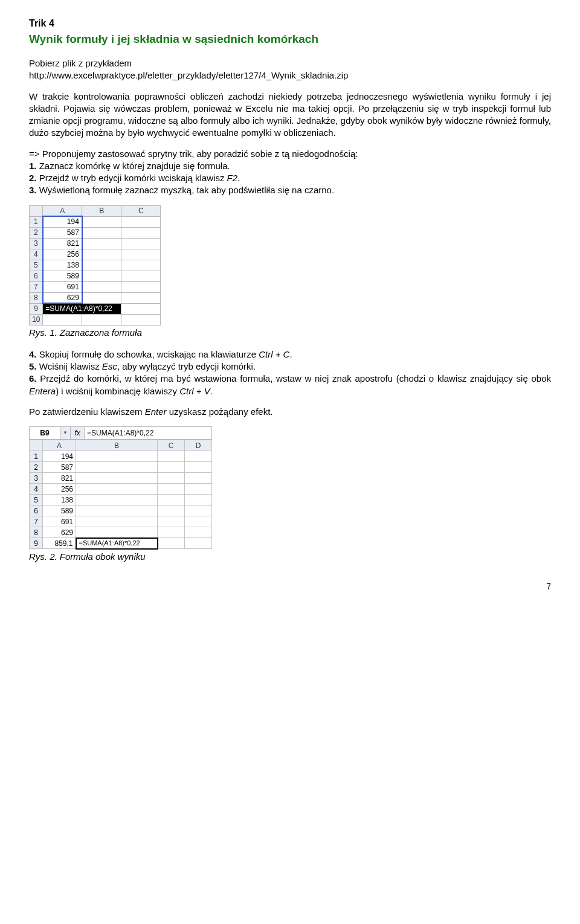  Describe the element at coordinates (82, 309) in the screenshot. I see `formula-highlight: =SUMA(A1:A8)*0,22` at that location.